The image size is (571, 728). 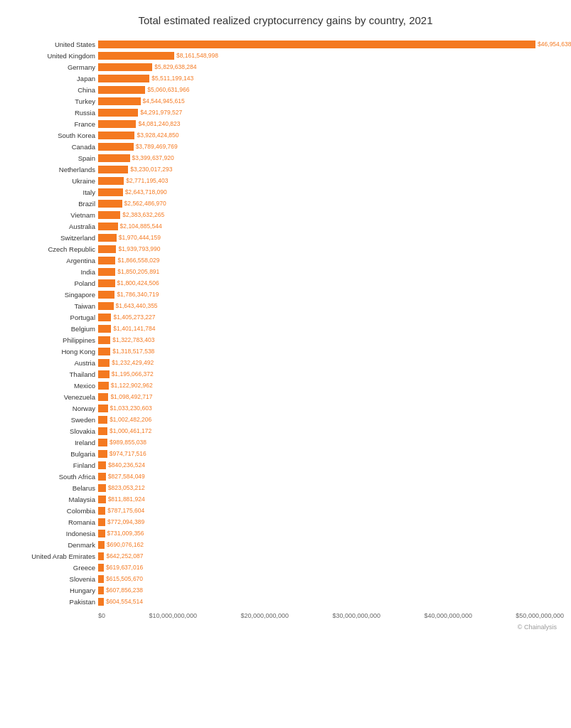 I want to click on bar-value-label: $1,850,205,891, so click(x=138, y=272).